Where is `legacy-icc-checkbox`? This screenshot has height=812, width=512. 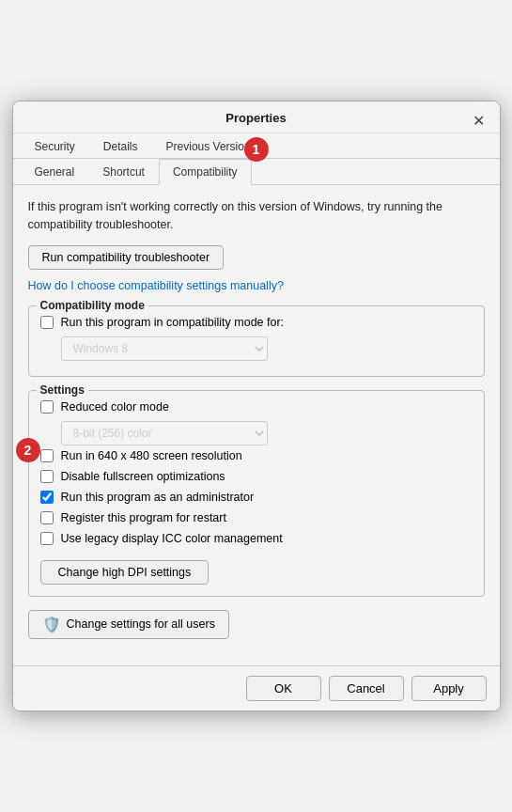 legacy-icc-checkbox is located at coordinates (47, 539).